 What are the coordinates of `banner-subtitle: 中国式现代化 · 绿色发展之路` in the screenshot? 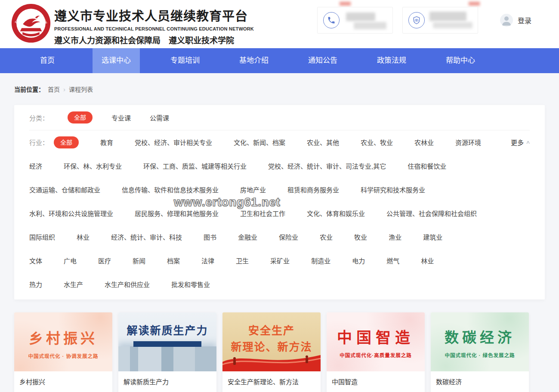 It's located at (480, 355).